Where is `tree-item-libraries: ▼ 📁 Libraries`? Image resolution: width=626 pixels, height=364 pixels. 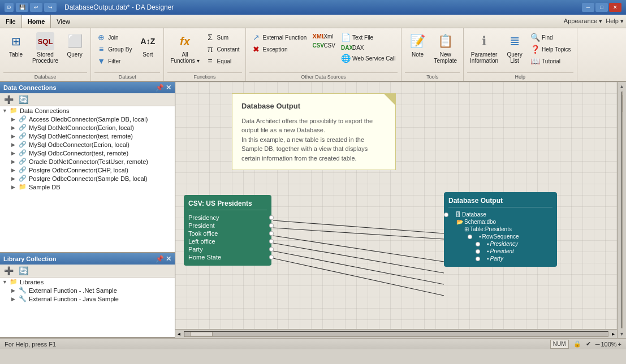 tree-item-libraries: ▼ 📁 Libraries is located at coordinates (87, 281).